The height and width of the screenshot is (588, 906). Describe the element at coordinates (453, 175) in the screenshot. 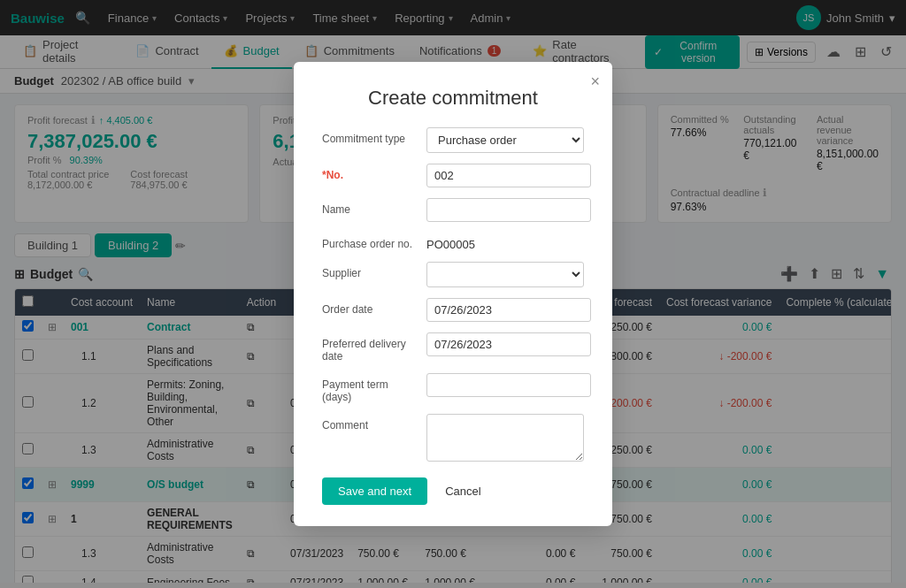

I see `no-row: *No.` at that location.